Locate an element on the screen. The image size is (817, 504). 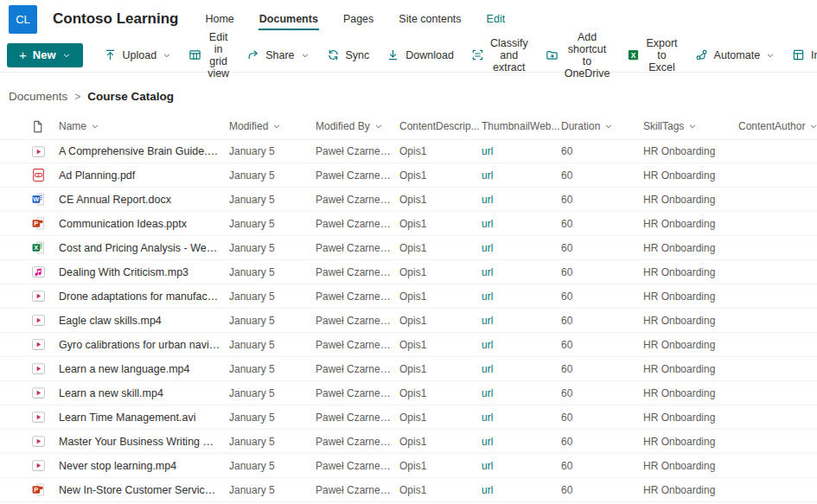
nav-item-home: Home is located at coordinates (220, 19).